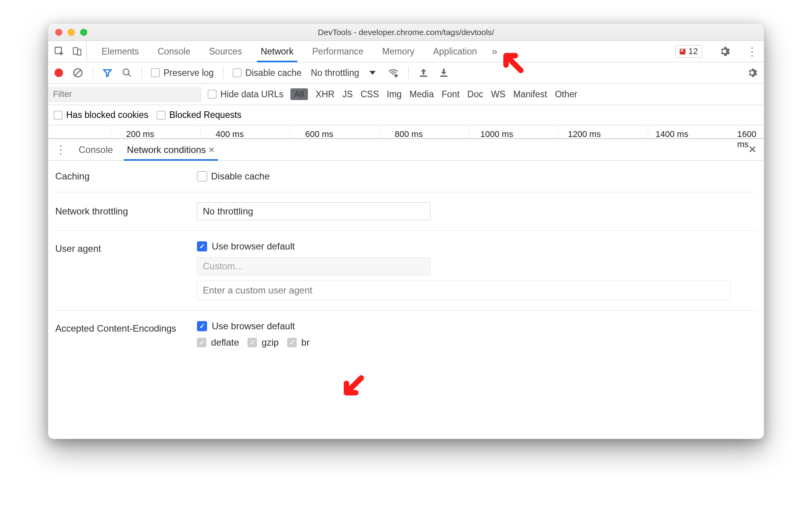 This screenshot has width=812, height=513. Describe the element at coordinates (406, 150) in the screenshot. I see `drawer-tab-strip: ⋮ Console Network conditions ✕ ✕` at that location.